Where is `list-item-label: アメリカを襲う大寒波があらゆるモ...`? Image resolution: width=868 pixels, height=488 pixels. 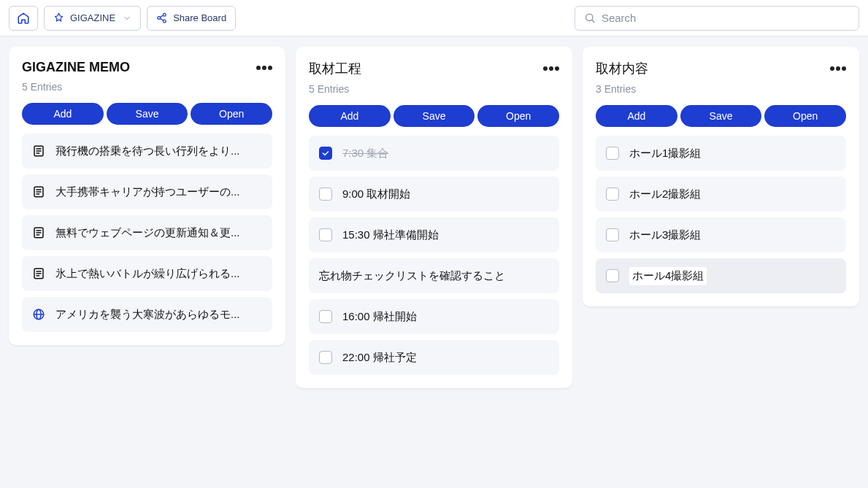 list-item-label: アメリカを襲う大寒波があらゆるモ... is located at coordinates (159, 315).